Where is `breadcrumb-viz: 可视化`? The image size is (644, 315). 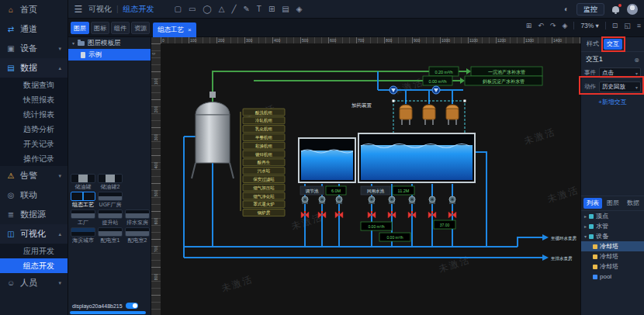
breadcrumb-viz: 可视化 is located at coordinates (100, 9).